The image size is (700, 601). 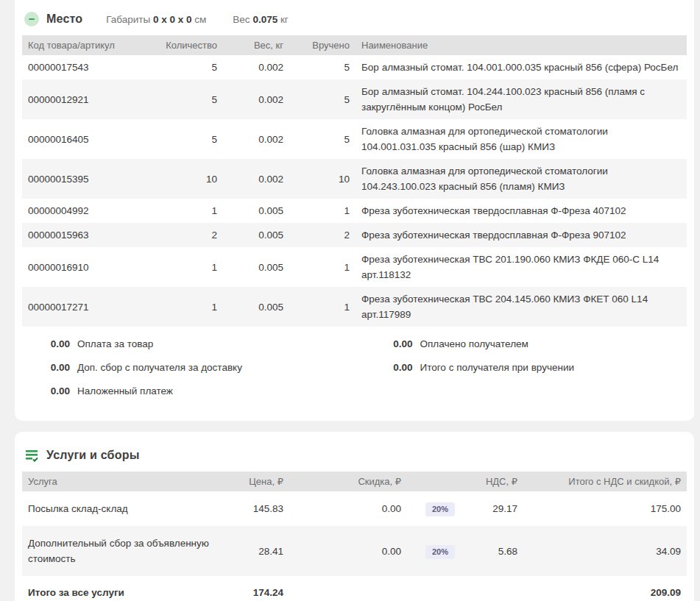 What do you see at coordinates (355, 46) in the screenshot?
I see `items-table-header-row: Код товара/артикул Количество Вес, кг Вр…` at bounding box center [355, 46].